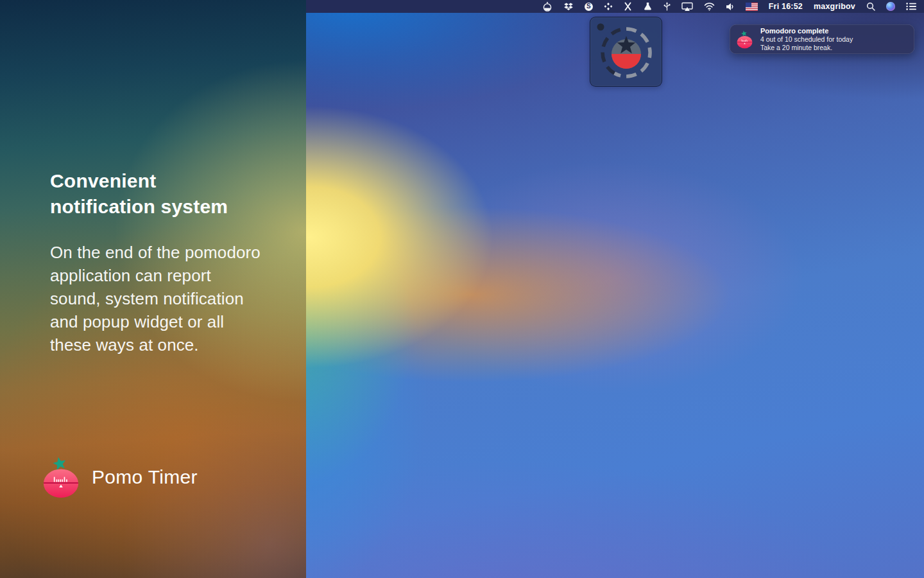  I want to click on menu-bar: S, so click(615, 6).